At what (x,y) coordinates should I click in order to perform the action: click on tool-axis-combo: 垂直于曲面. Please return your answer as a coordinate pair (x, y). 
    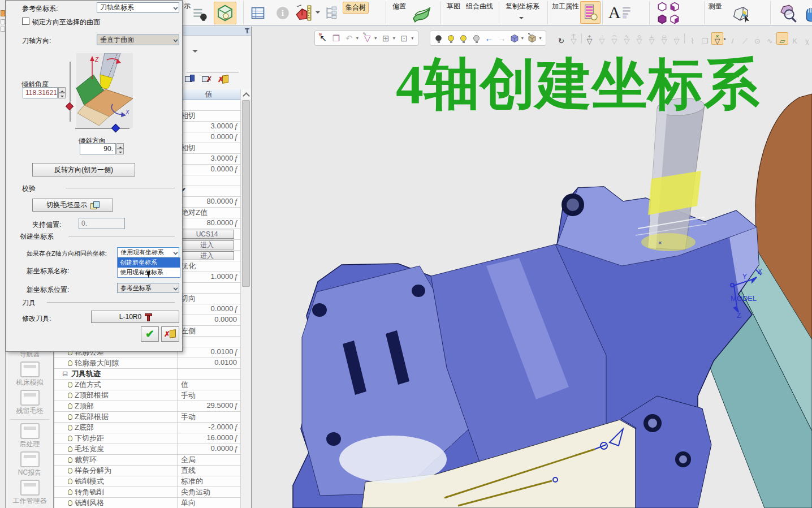
    Looking at the image, I should click on (138, 40).